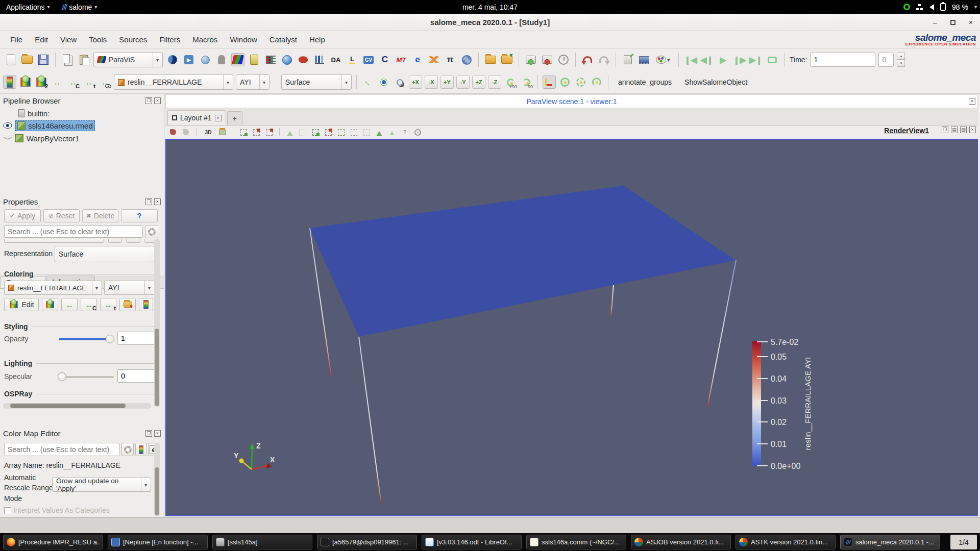  Describe the element at coordinates (128, 305) in the screenshot. I see `choose-preset-button: ♥` at that location.